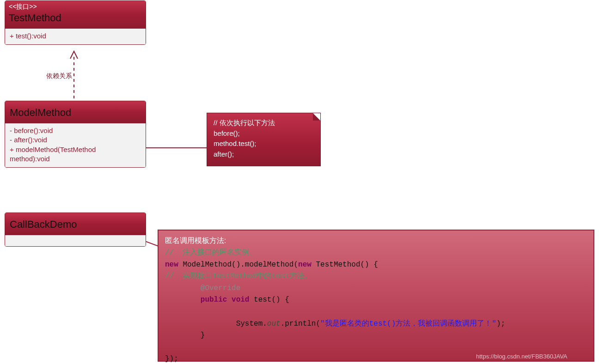 The width and height of the screenshot is (599, 364). Describe the element at coordinates (59, 76) in the screenshot. I see `relation-label: 依赖关系` at that location.